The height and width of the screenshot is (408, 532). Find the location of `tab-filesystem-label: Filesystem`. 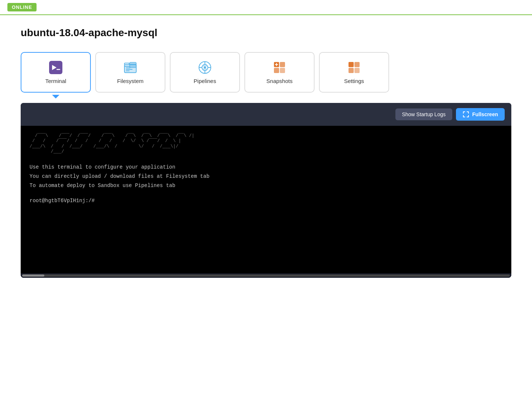

tab-filesystem-label: Filesystem is located at coordinates (130, 81).